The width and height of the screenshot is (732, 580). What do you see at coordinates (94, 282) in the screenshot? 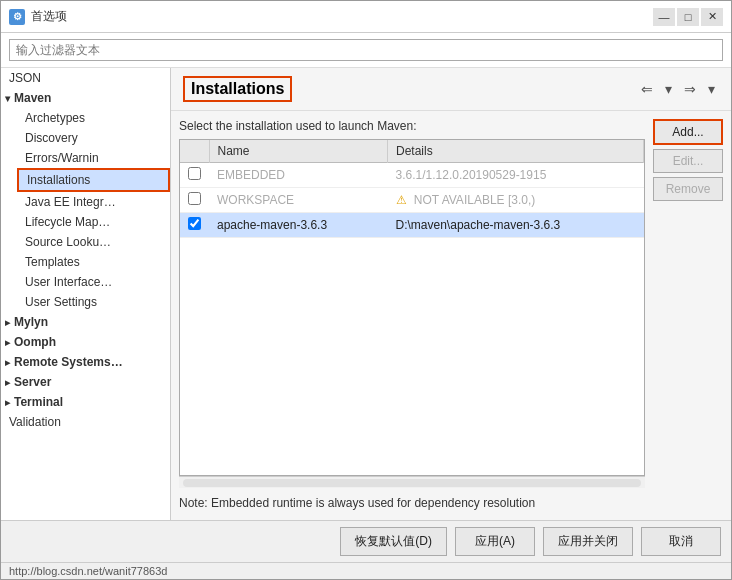
I see `sidebar-item-user-interface: User Interface…` at bounding box center [94, 282].